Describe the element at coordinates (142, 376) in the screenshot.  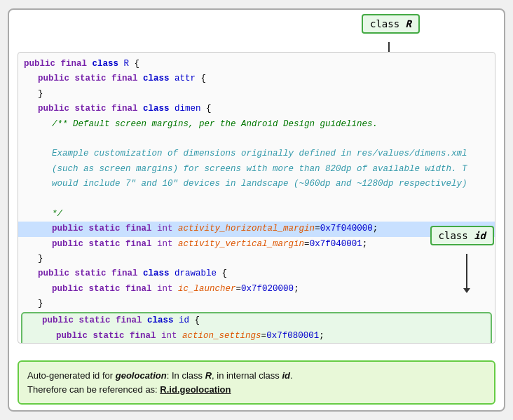
I see `annotation-geolocation: geolocation` at that location.